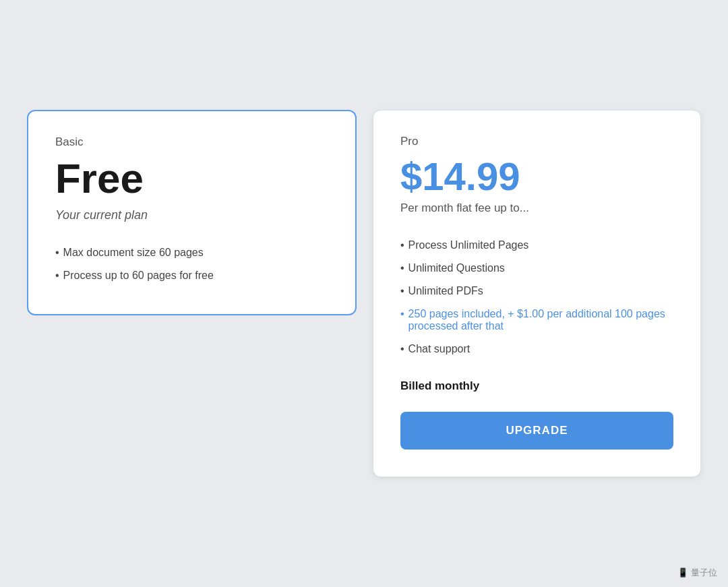 This screenshot has height=587, width=728. Describe the element at coordinates (191, 276) in the screenshot. I see `basic-feature-2: Process up to 60 pages for free` at that location.